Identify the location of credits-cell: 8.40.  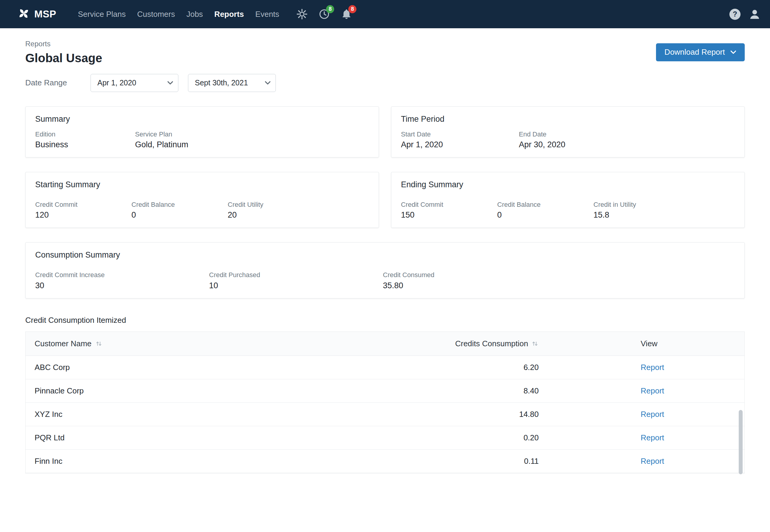
(440, 391).